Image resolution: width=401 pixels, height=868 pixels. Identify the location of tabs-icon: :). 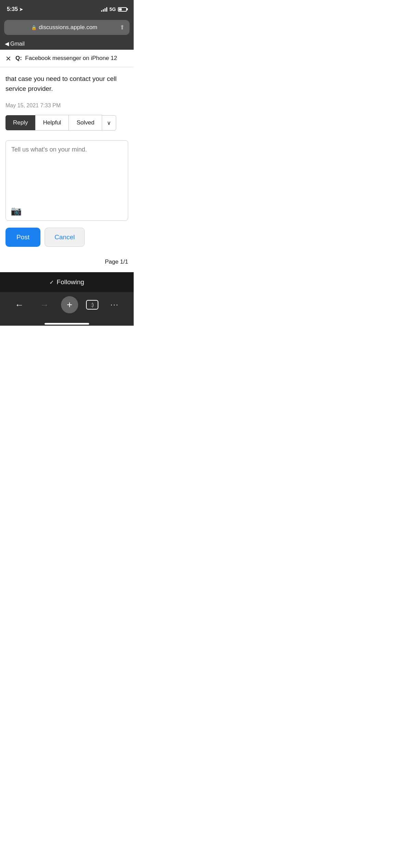
(93, 305).